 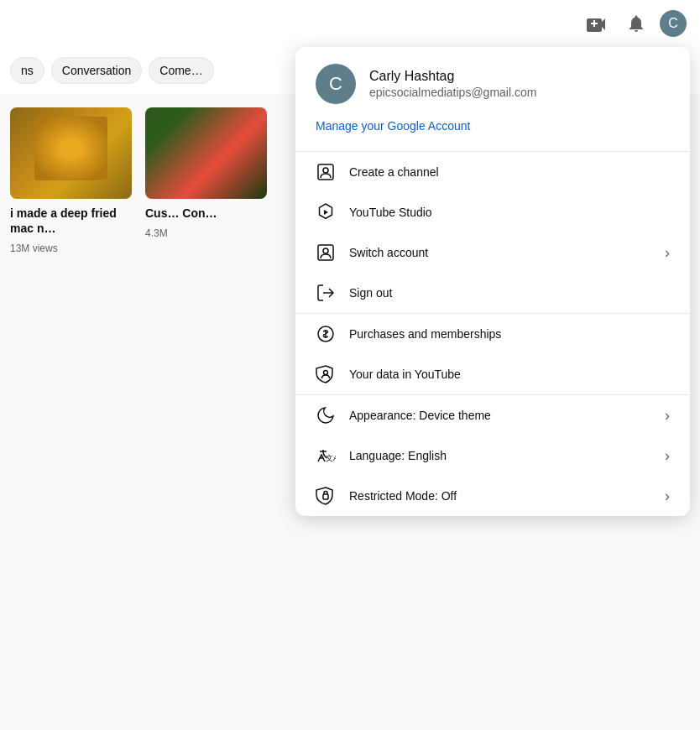 What do you see at coordinates (509, 212) in the screenshot?
I see `youtube-studio-label: YouTube Studio` at bounding box center [509, 212].